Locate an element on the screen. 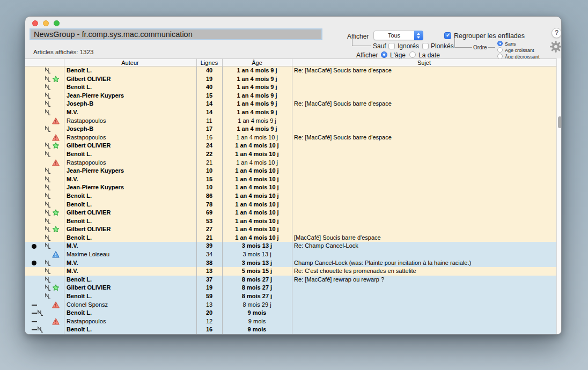 The image size is (588, 370). article-row: Rastapopoulos161 an 4 mois 10 jRe: [MacC… is located at coordinates (291, 138).